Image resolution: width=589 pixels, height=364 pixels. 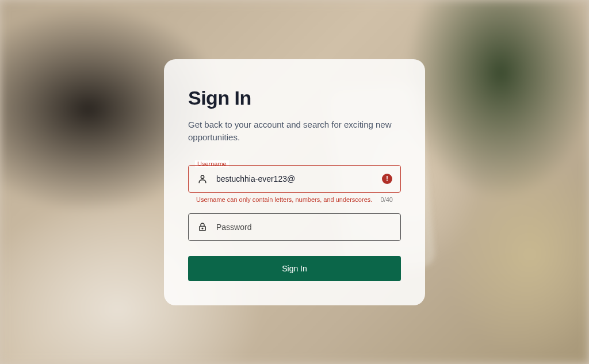 I want to click on password-field, so click(x=294, y=227).